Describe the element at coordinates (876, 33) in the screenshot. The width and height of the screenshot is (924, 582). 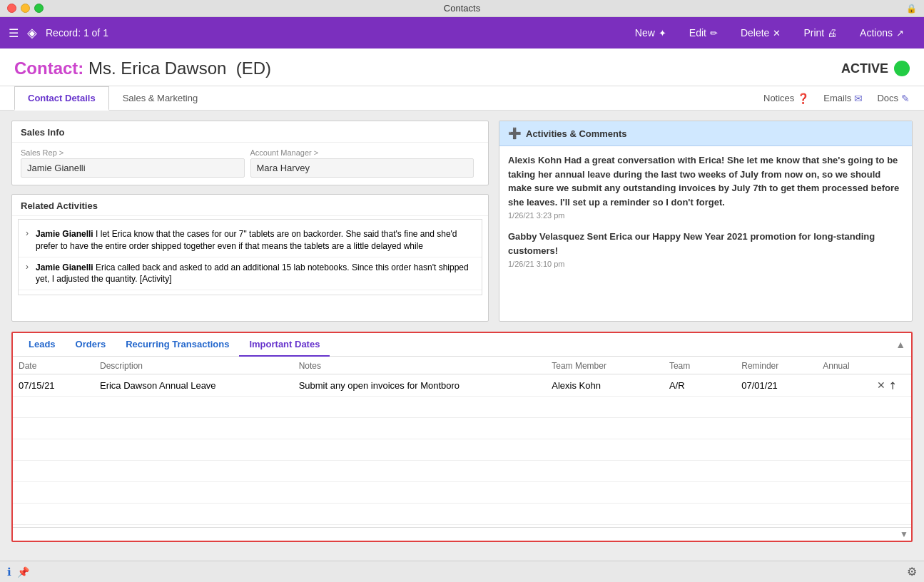
I see `actions-label: Actions` at that location.